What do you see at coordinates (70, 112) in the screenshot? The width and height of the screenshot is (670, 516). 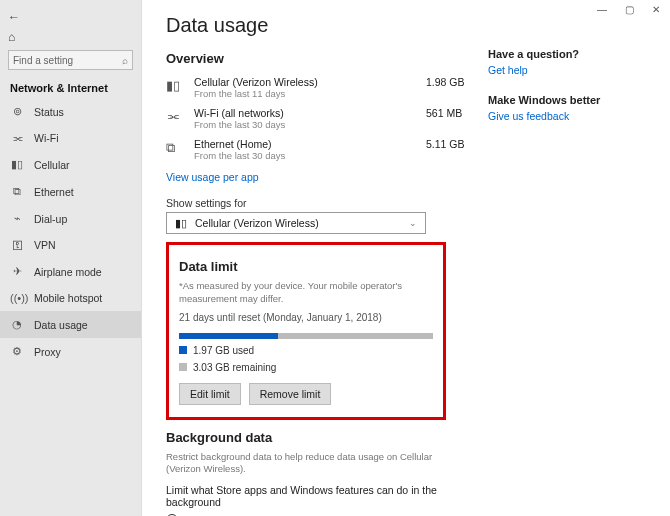 I see `sidebar-item-status: ⊚ Status` at bounding box center [70, 112].